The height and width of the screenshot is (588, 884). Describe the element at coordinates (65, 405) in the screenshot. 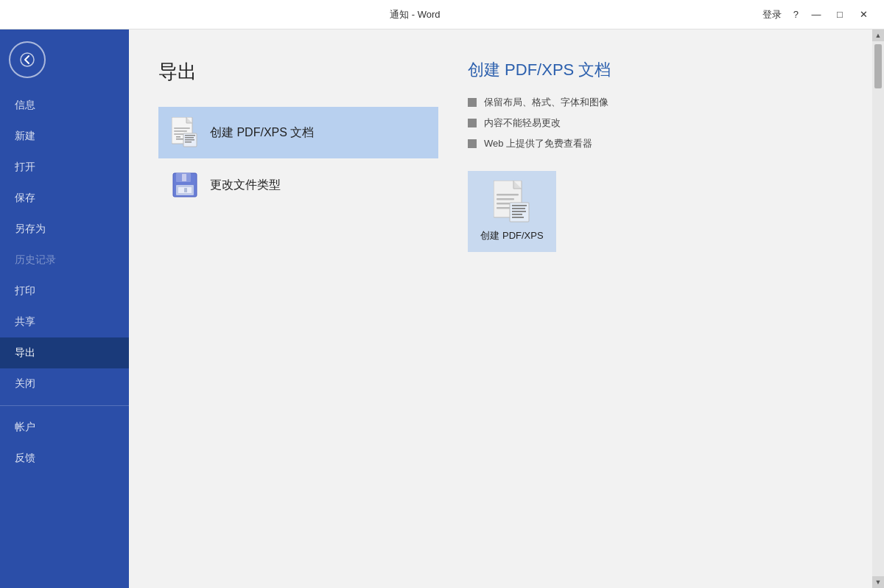

I see `sidebar-divider` at that location.